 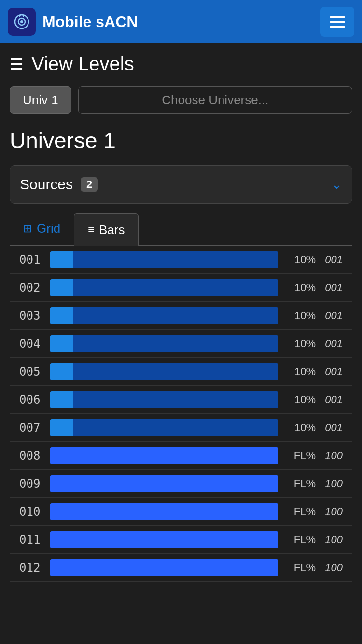 I want to click on channel-number: 001, so click(x=33, y=260).